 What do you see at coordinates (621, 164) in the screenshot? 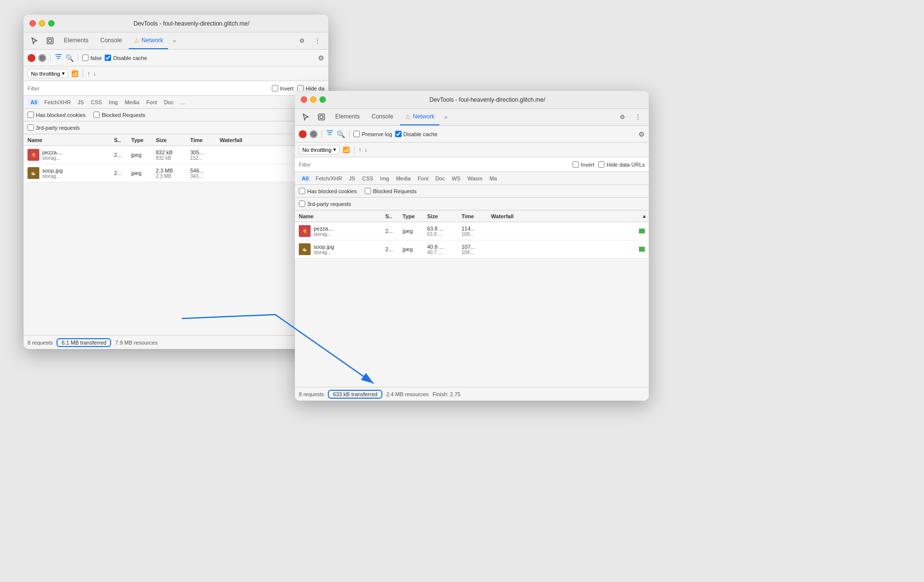
I see `hide-data-urls-checkbox-2: Hide data URLs` at bounding box center [621, 164].